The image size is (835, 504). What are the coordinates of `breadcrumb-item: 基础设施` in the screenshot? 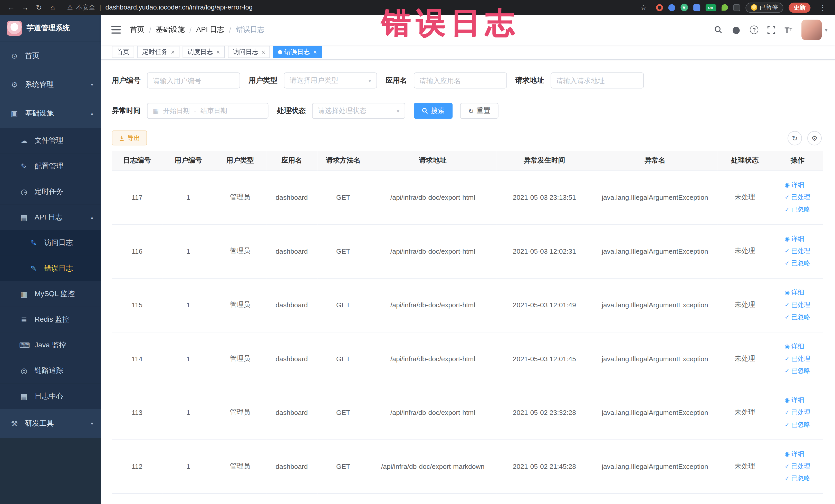 It's located at (170, 30).